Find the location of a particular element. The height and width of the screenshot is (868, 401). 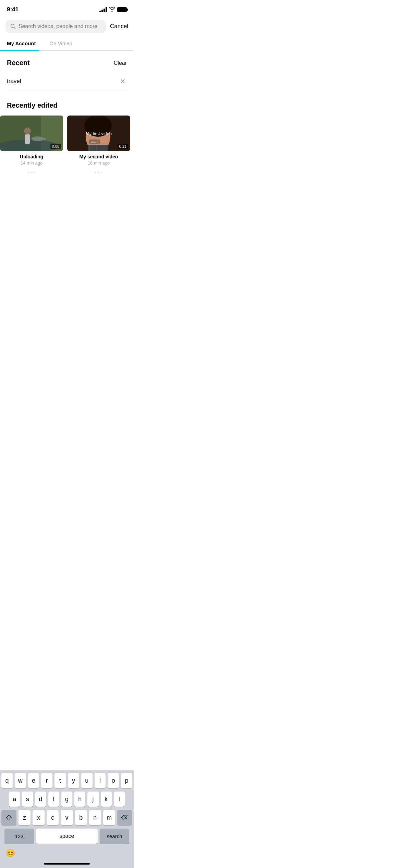

close-recent-icon is located at coordinates (123, 81).